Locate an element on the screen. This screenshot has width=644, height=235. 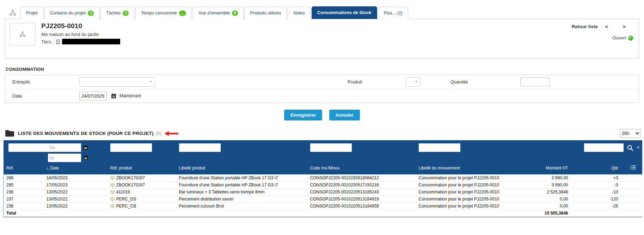
column-select-icon is located at coordinates (633, 168).